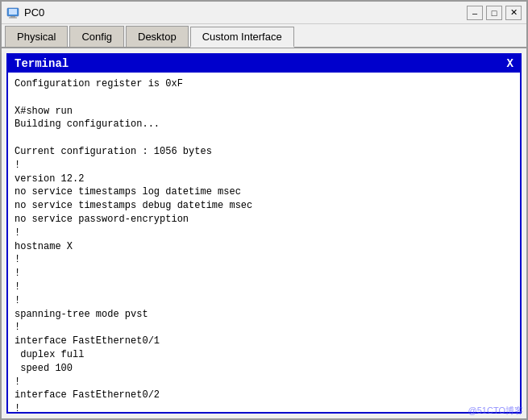 This screenshot has height=420, width=528. Describe the element at coordinates (264, 36) in the screenshot. I see `tab-bar: Physical Config Desktop Custom Interface` at that location.